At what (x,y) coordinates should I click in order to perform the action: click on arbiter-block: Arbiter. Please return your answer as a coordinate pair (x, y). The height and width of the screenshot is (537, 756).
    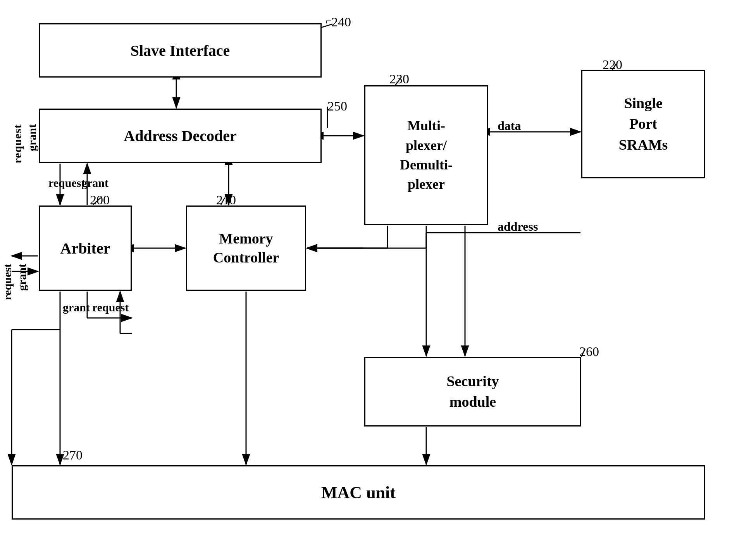
    Looking at the image, I should click on (85, 248).